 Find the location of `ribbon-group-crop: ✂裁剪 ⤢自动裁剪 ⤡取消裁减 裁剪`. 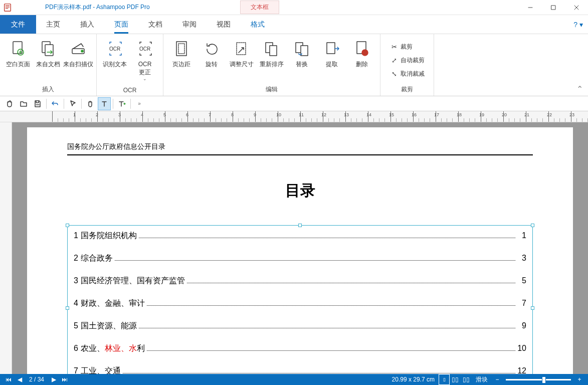

ribbon-group-crop: ✂裁剪 ⤢自动裁剪 ⤡取消裁减 裁剪 is located at coordinates (407, 65).